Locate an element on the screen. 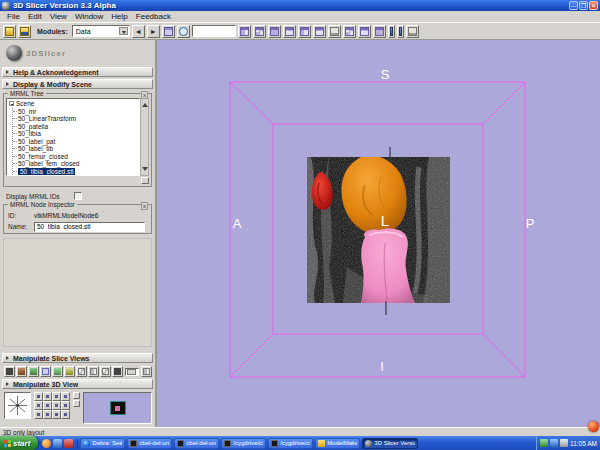 The image size is (600, 450). slice-label-opacity-button is located at coordinates (34, 372).